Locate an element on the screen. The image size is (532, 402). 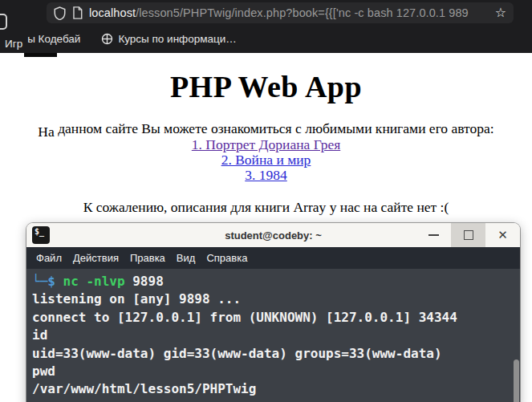
bookmark-label-part: ы Кодебай is located at coordinates (54, 39).